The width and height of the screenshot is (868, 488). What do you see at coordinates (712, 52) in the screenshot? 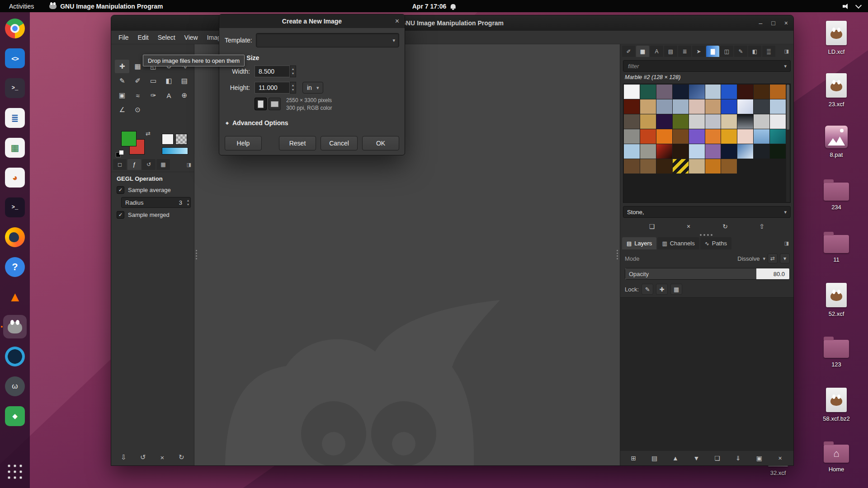
I see `dockable-tab: ▇` at bounding box center [712, 52].